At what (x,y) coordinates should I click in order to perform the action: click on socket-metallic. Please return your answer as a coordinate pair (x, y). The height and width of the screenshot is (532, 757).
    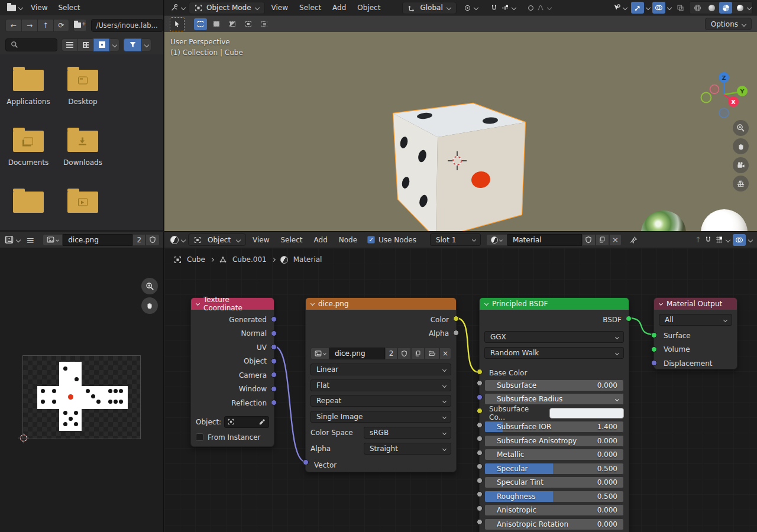
    Looking at the image, I should click on (480, 453).